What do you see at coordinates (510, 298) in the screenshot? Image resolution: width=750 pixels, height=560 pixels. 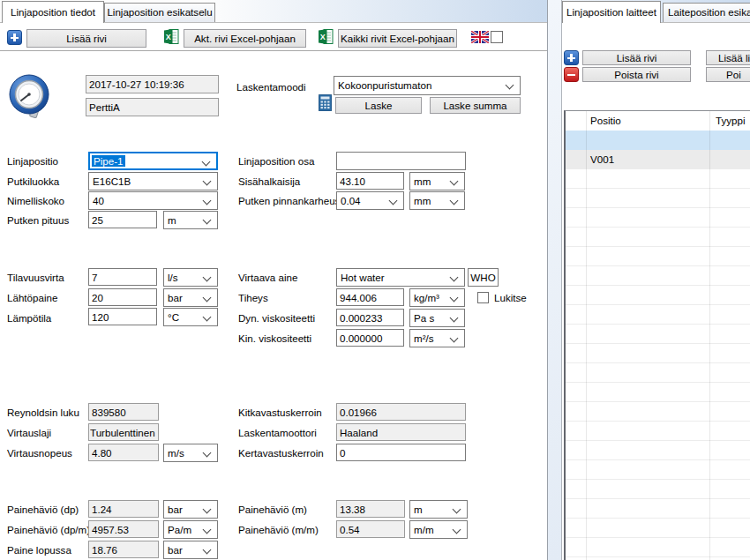 I see `lock-label: Lukitse` at bounding box center [510, 298].